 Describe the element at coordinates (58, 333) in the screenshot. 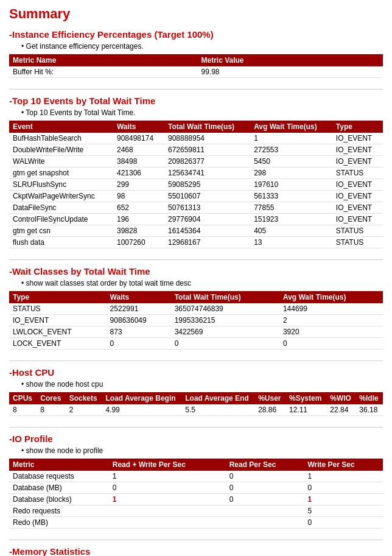

I see `table-cell: LWLOCK_EVENT` at that location.